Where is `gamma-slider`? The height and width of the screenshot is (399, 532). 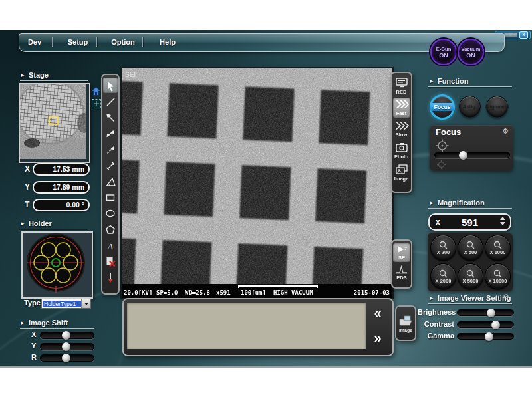
gamma-slider is located at coordinates (485, 336).